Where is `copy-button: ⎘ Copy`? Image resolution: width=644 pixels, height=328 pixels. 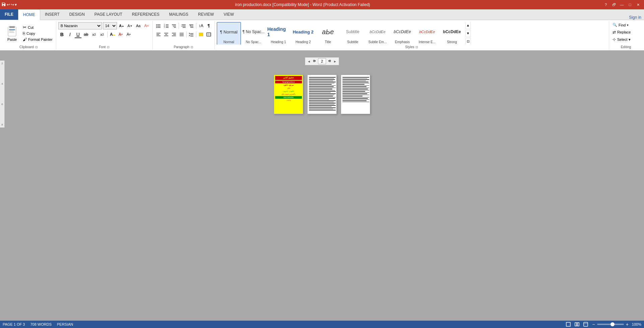
copy-button: ⎘ Copy is located at coordinates (38, 33).